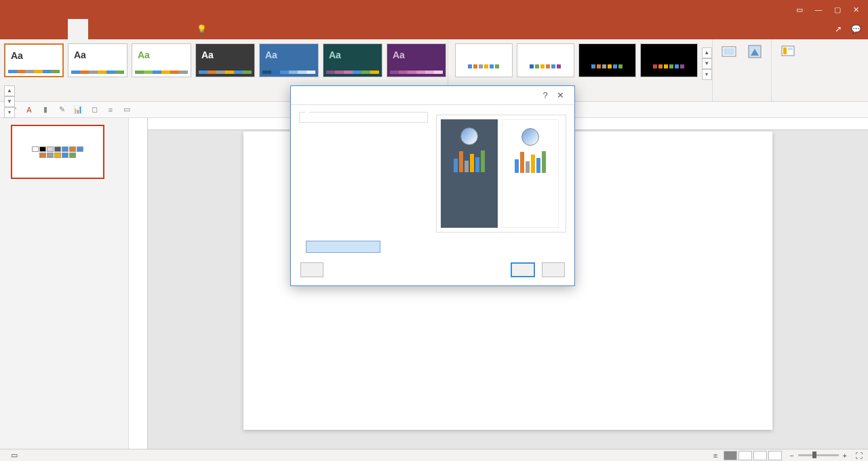 This screenshot has width=868, height=461. What do you see at coordinates (788, 72) in the screenshot?
I see `design-ideas-button` at bounding box center [788, 72].